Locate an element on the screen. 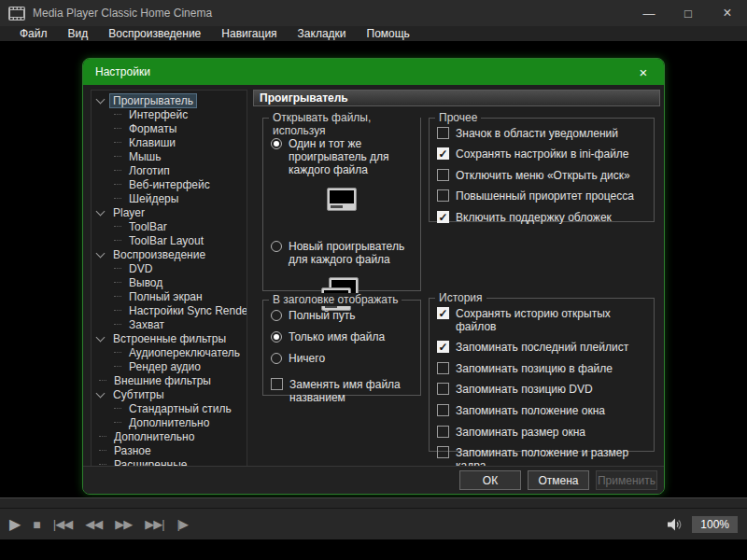 Image resolution: width=747 pixels, height=560 pixels. tree-item-24: Дополнительно is located at coordinates (169, 437).